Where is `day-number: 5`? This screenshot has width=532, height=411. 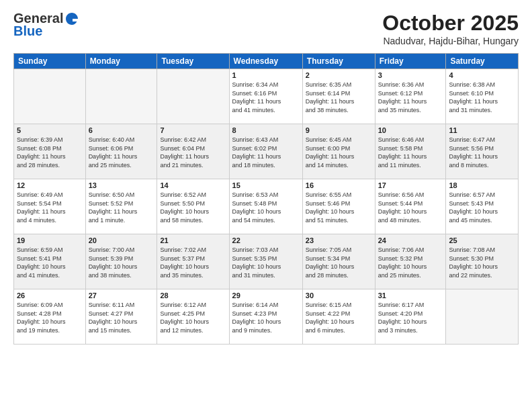
day-number: 5 is located at coordinates (50, 130).